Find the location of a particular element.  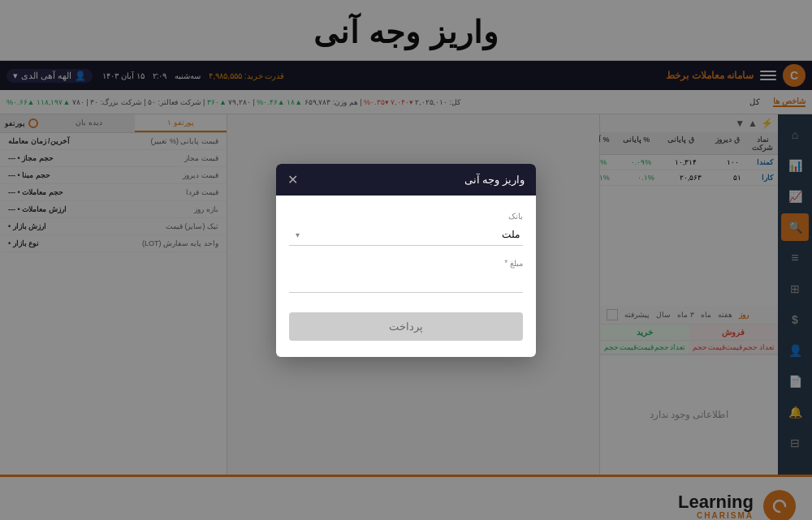

bank-label: بانک is located at coordinates (406, 216).